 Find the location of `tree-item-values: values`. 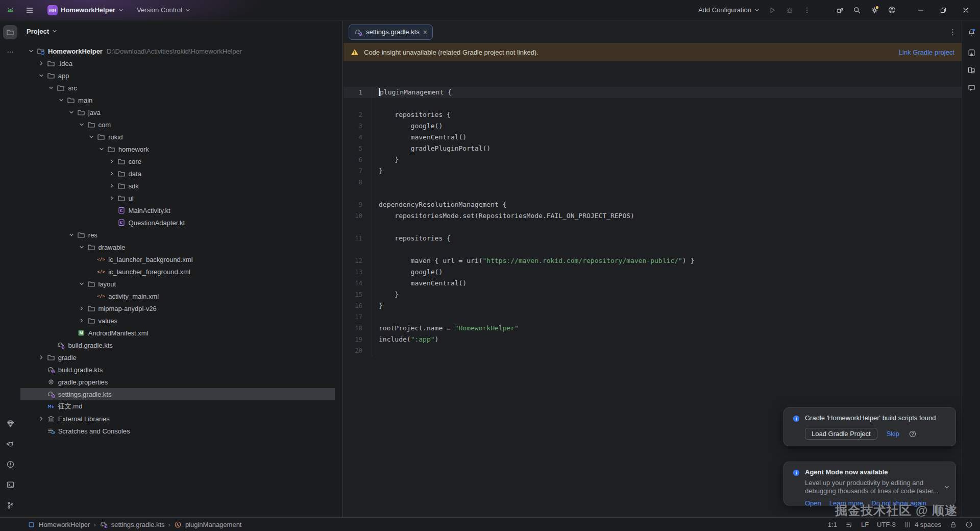

tree-item-values: values is located at coordinates (182, 321).